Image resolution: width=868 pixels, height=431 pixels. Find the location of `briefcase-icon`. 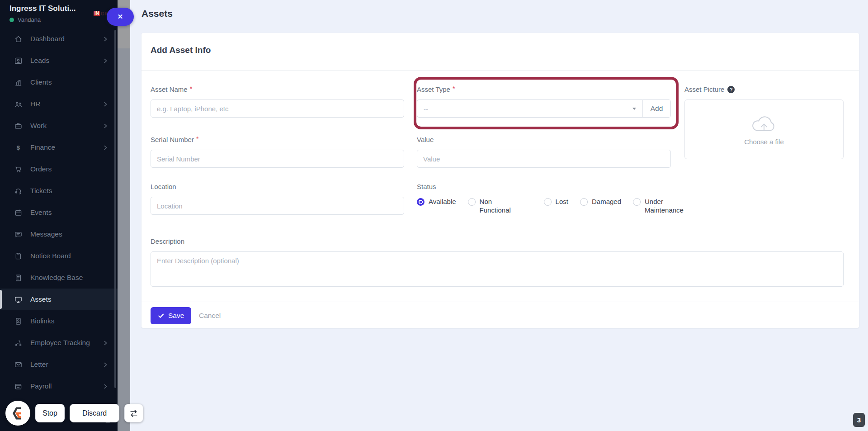

briefcase-icon is located at coordinates (18, 126).